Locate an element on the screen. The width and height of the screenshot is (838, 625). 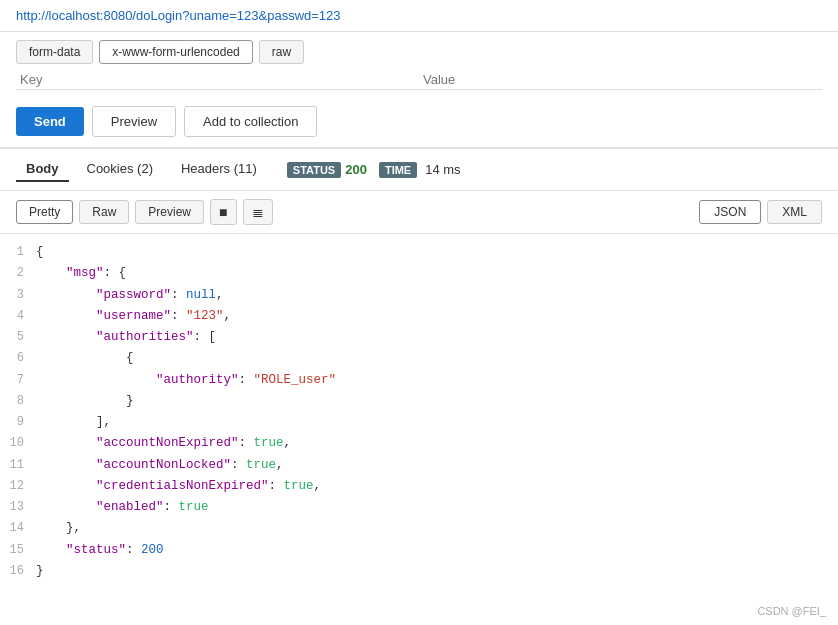
code-line-4: 4 "username": "123", is located at coordinates (419, 316).